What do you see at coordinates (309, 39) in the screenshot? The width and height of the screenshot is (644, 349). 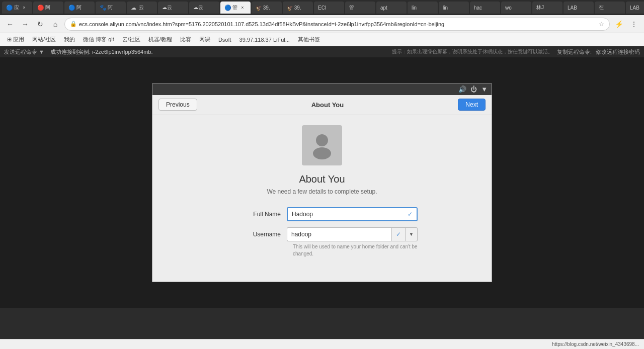 I see `others-label: 其他书签` at bounding box center [309, 39].